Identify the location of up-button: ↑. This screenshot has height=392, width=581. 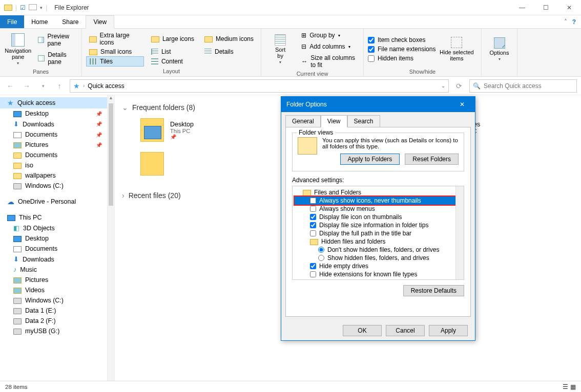
(59, 86).